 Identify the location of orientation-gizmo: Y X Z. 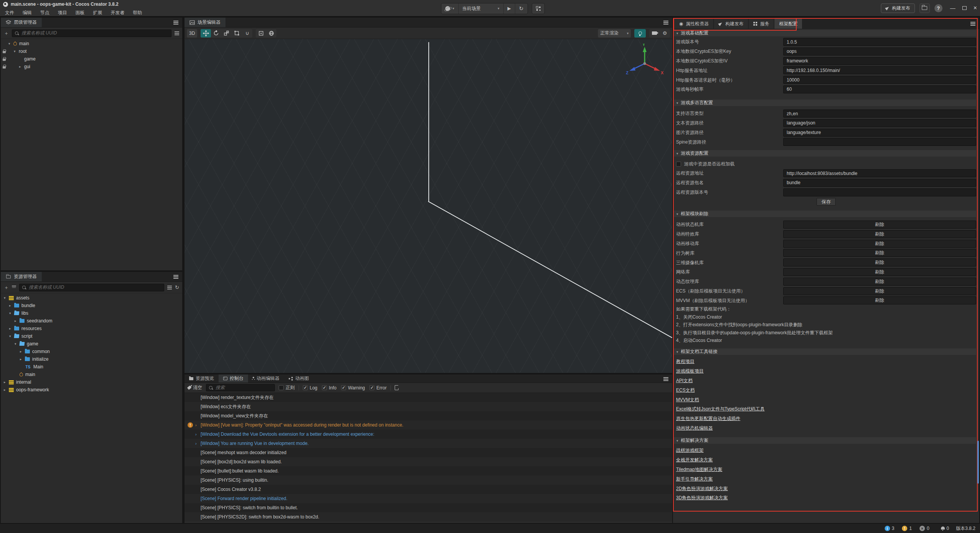
(645, 63).